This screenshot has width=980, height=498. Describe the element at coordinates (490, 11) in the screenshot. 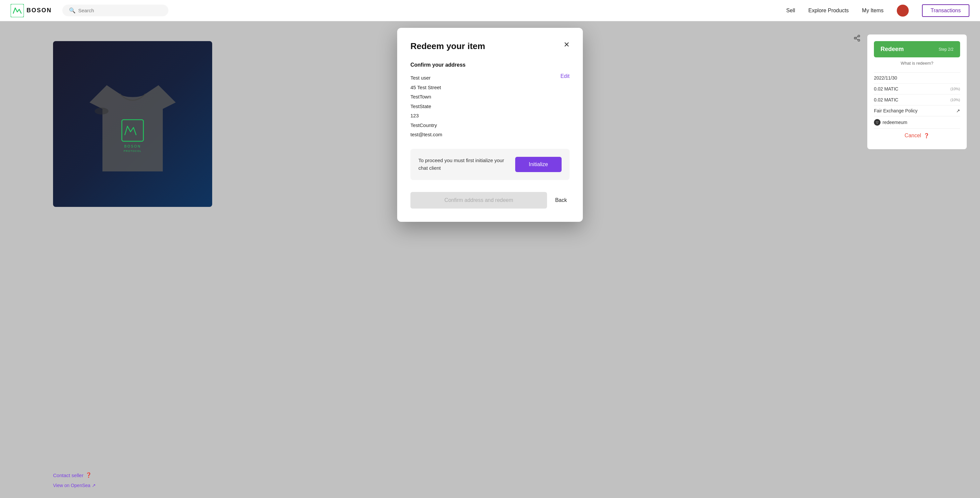

I see `header: BOSON 🔍 Sell Explore Products My Items T…` at that location.